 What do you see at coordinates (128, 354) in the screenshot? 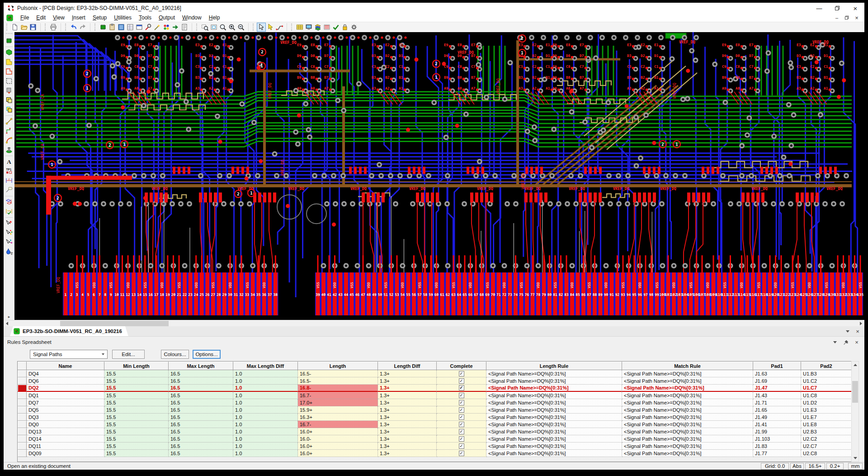
I see `edit-button: Edit...` at bounding box center [128, 354].